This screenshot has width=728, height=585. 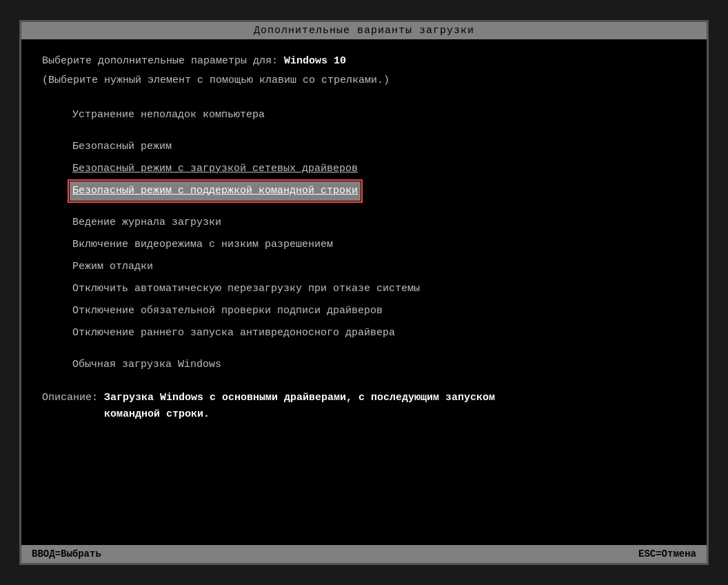 What do you see at coordinates (163, 61) in the screenshot?
I see `intro-prefix: Выберите дополнительные параметры для:` at bounding box center [163, 61].